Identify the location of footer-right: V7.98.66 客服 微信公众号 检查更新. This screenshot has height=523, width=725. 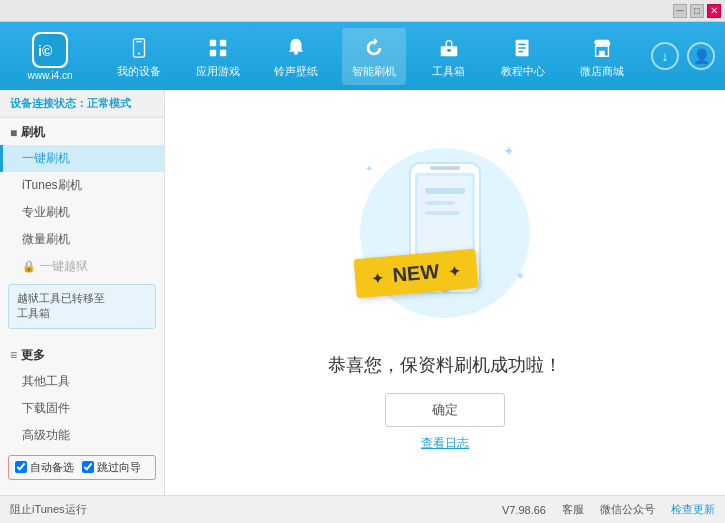
(608, 510).